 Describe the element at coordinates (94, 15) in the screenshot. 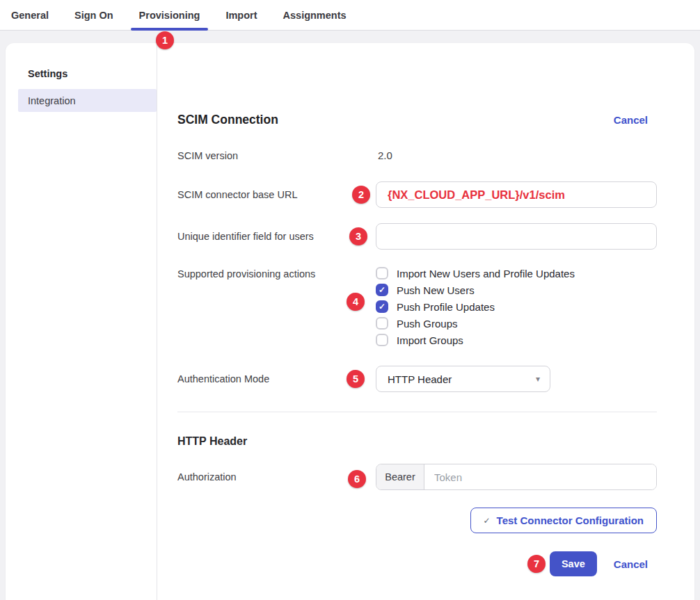

I see `tab-sign-on: Sign On` at that location.